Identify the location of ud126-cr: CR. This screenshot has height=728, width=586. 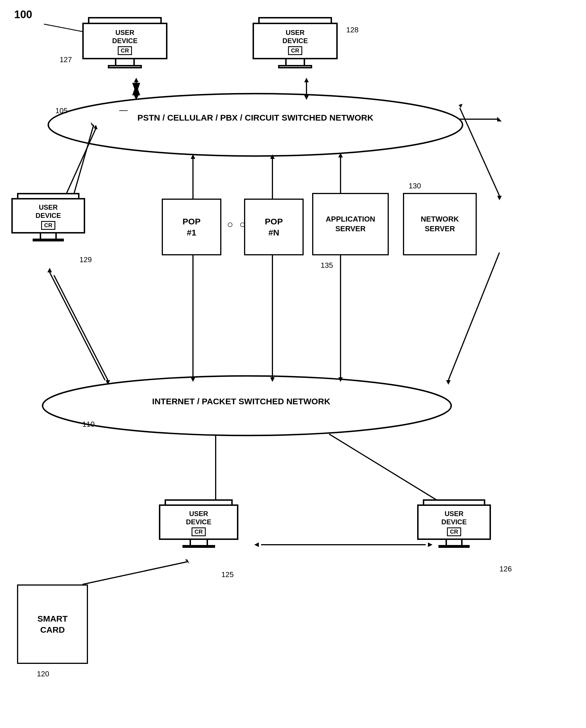
(454, 532).